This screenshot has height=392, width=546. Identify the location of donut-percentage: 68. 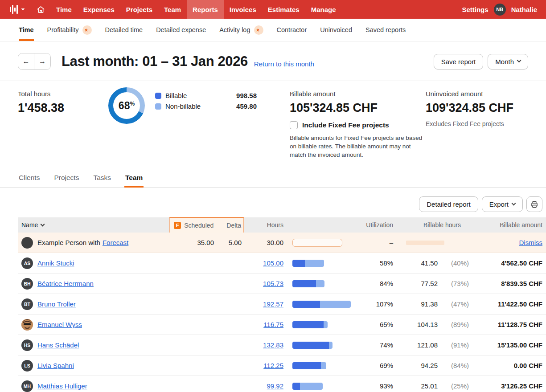
(124, 106).